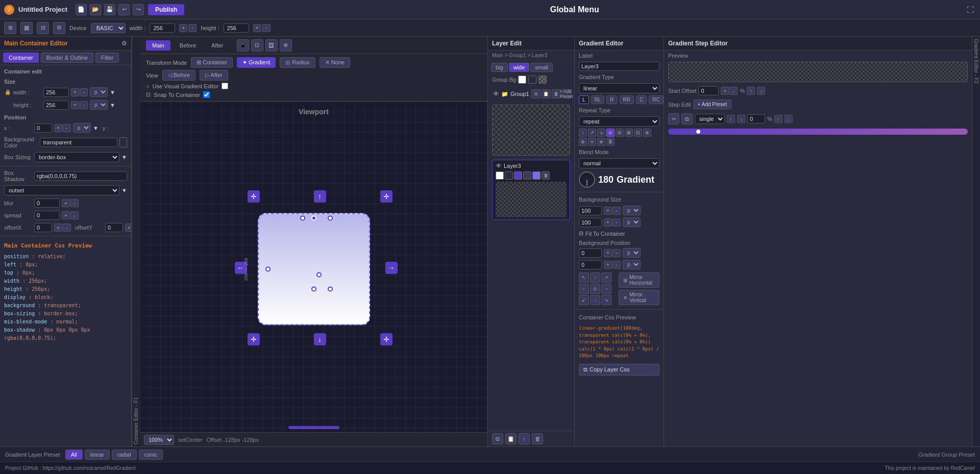 The height and width of the screenshot is (474, 980). I want to click on device-select: BASIC, so click(108, 28).